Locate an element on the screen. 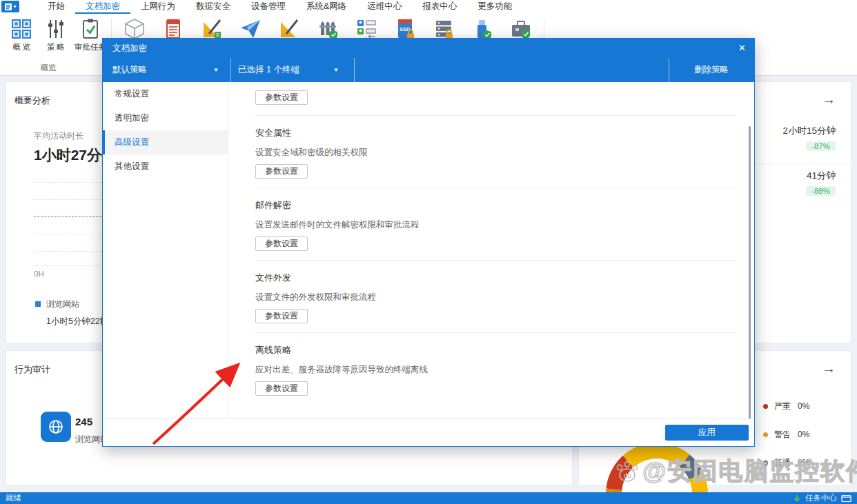 This screenshot has width=857, height=504. alert-legend-item: 普通0% is located at coordinates (787, 463).